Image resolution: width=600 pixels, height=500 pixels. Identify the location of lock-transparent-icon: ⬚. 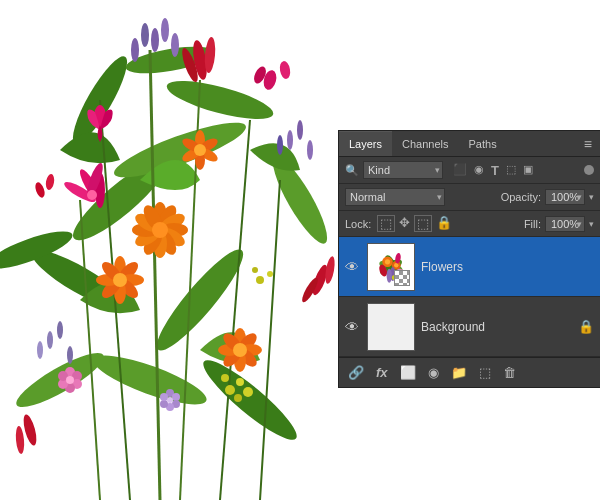
(386, 224).